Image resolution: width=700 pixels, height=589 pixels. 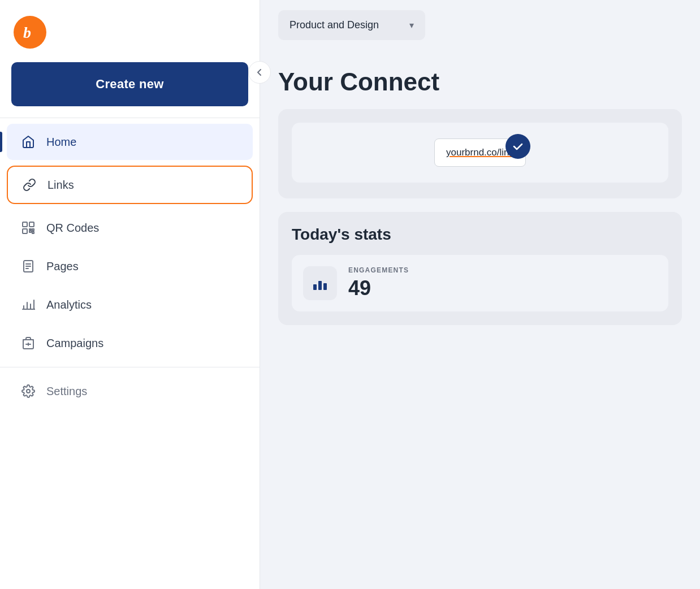 I want to click on sidebar-item-settings-label: Settings, so click(x=67, y=391).